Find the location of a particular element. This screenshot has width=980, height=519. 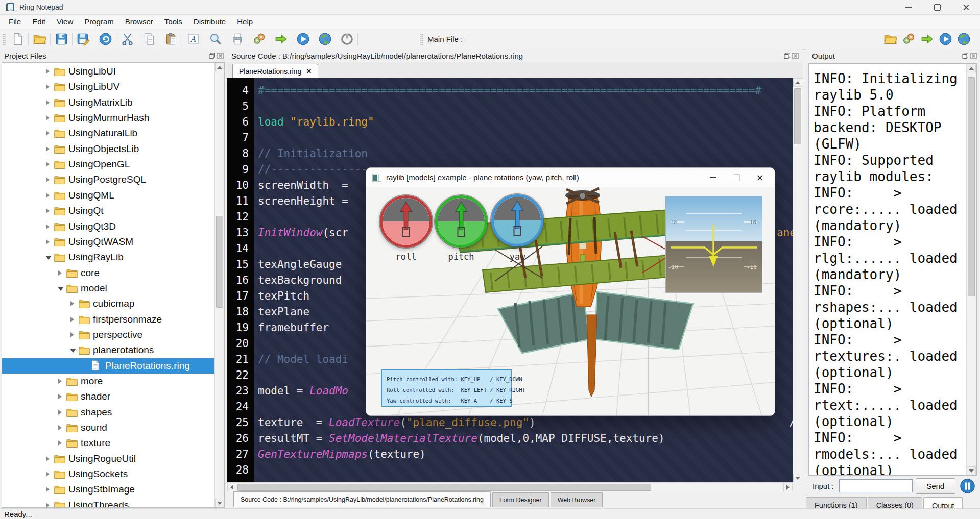

tree-item-firstpersonmaze: firstpersonmaze is located at coordinates (113, 319).